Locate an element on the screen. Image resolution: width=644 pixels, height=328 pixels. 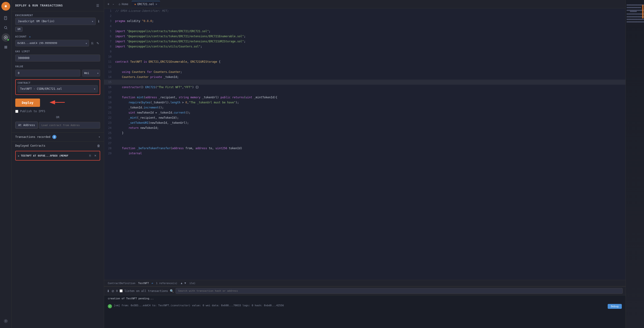
value-label: VALUE is located at coordinates (58, 66).